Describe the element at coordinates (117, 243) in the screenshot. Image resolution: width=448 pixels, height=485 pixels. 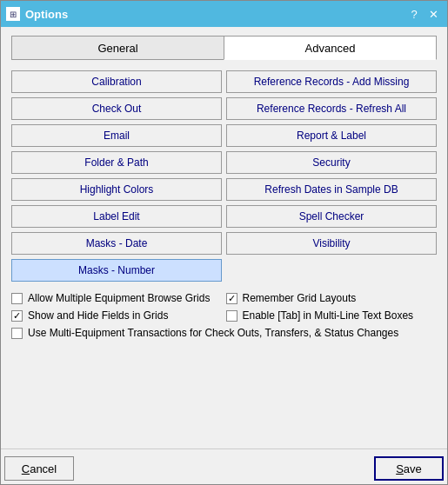
I see `masks-date-button: Masks - Date` at that location.